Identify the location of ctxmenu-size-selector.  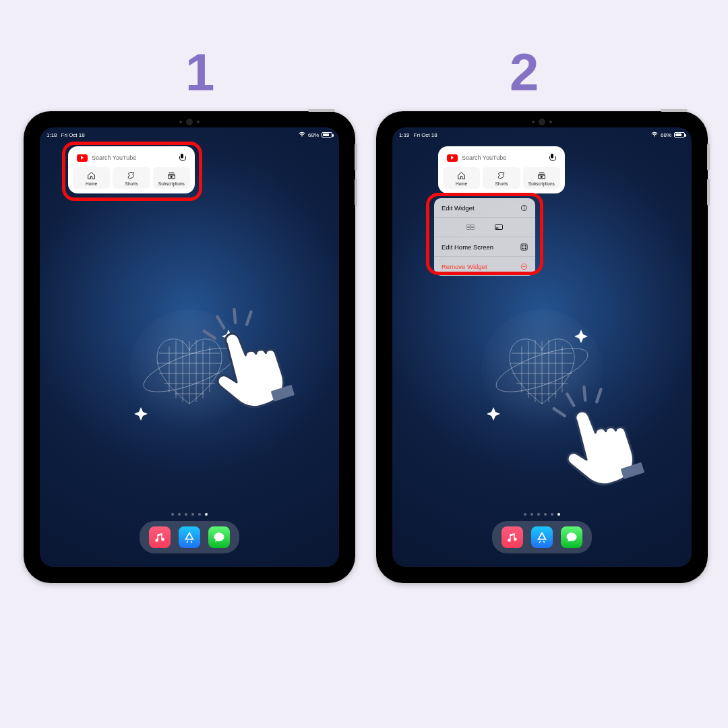
(485, 228).